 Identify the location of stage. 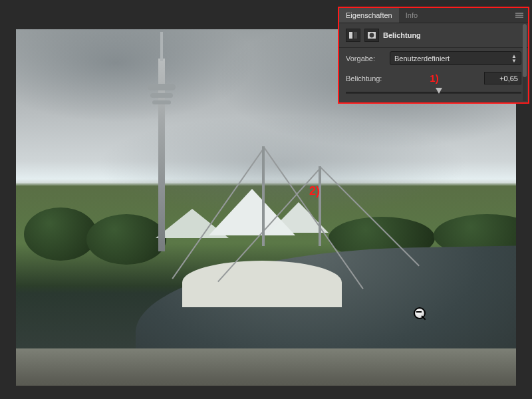
(262, 284).